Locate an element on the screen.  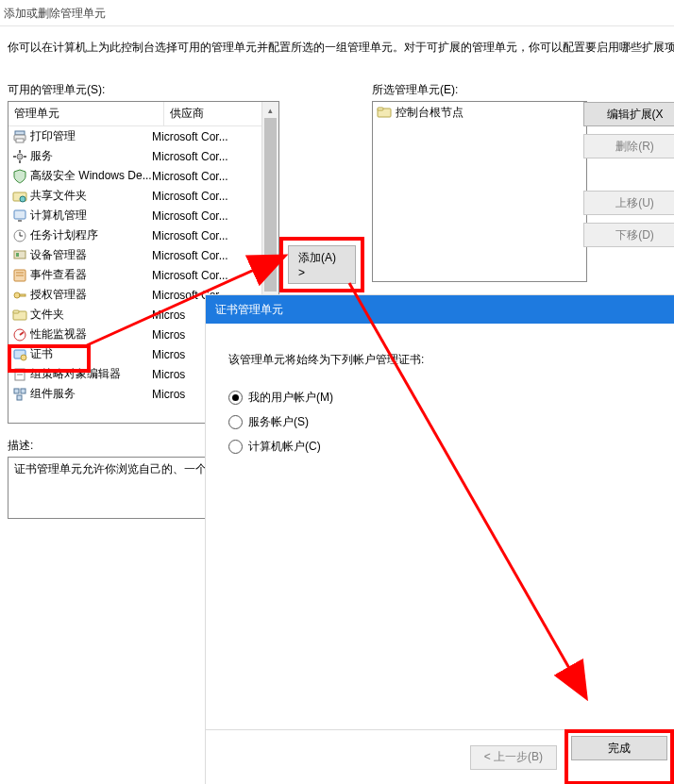
list-item: 高级安全 Windows De...Microsoft Cor... is located at coordinates (143, 175).